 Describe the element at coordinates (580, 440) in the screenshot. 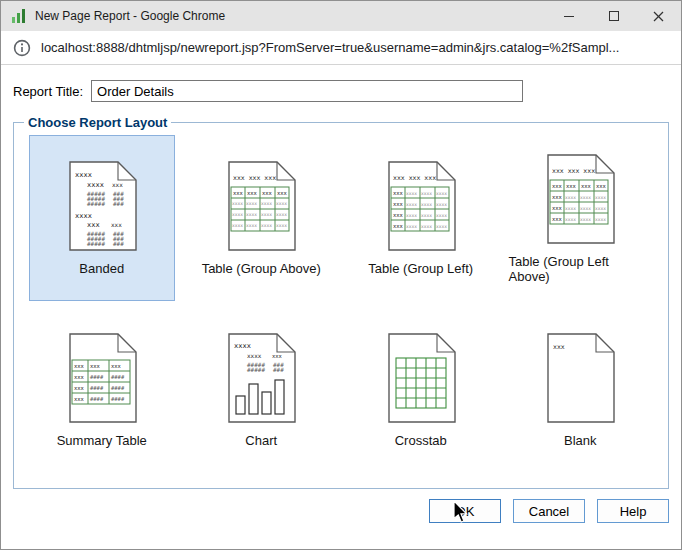

I see `layout-item-label: Blank` at that location.